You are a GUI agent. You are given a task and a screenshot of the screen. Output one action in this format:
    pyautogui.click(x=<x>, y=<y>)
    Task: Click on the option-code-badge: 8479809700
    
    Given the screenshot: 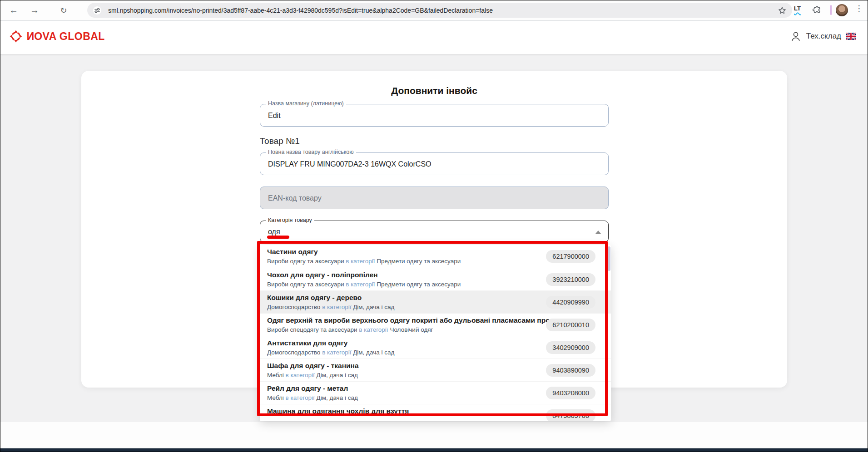 What is the action you would take?
    pyautogui.click(x=570, y=416)
    